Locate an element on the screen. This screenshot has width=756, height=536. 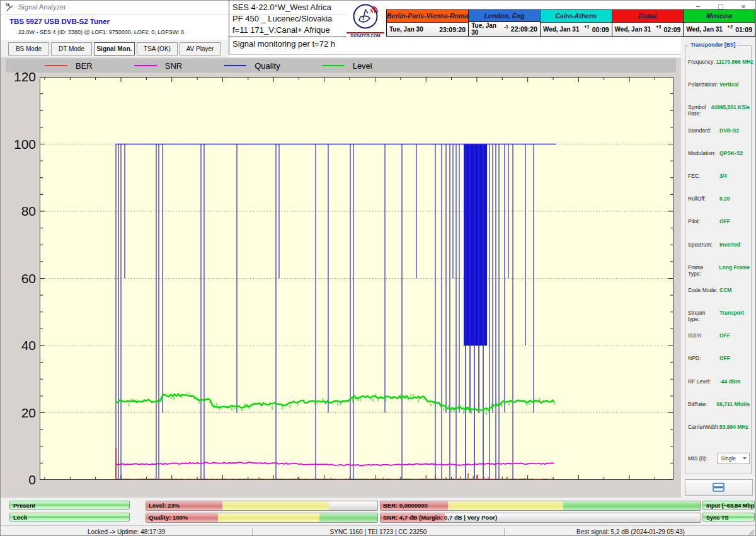
clock-time-row: Wed, Jan 31+302:09 is located at coordinates (648, 29).